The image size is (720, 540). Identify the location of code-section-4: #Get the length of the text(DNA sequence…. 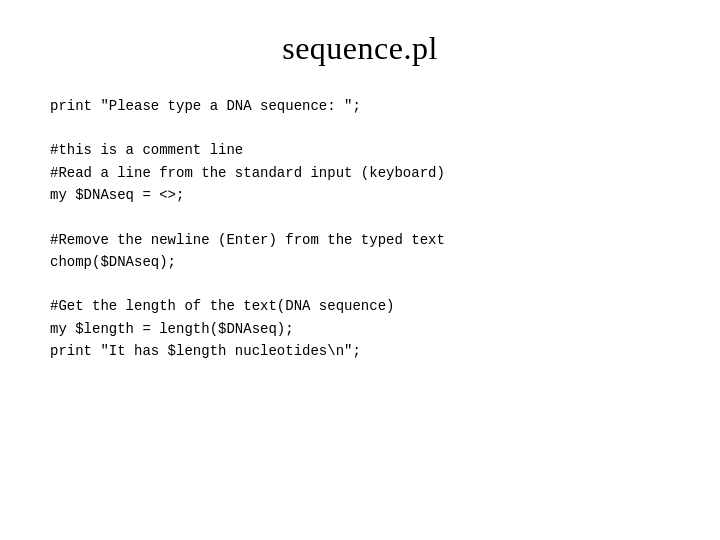
(360, 328).